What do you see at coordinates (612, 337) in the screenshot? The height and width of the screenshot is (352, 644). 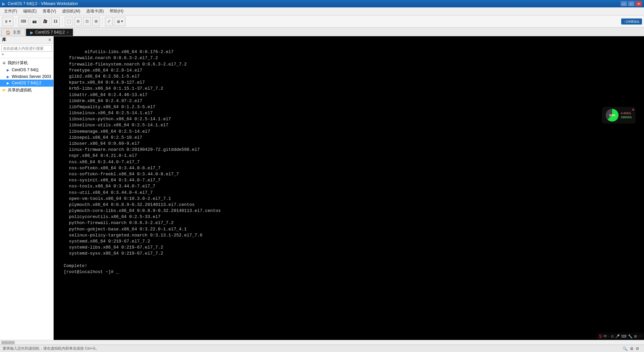 I see `tray-icon-4: ⊙` at bounding box center [612, 337].